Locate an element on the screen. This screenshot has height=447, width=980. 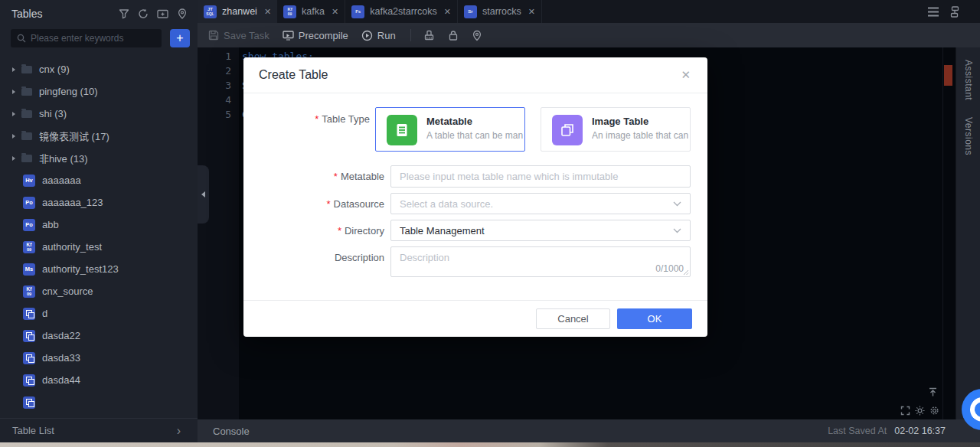
tree-item-label: d is located at coordinates (44, 314).